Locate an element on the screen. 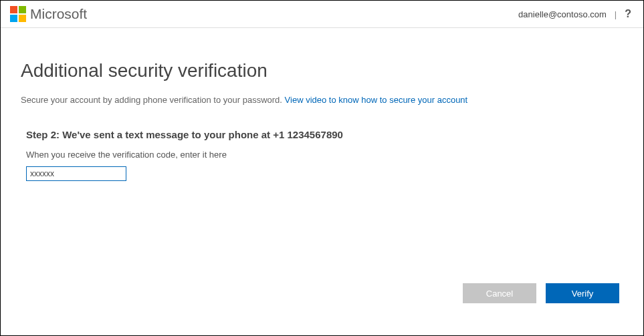 The width and height of the screenshot is (644, 336). page-title: Additional security verification is located at coordinates (322, 71).